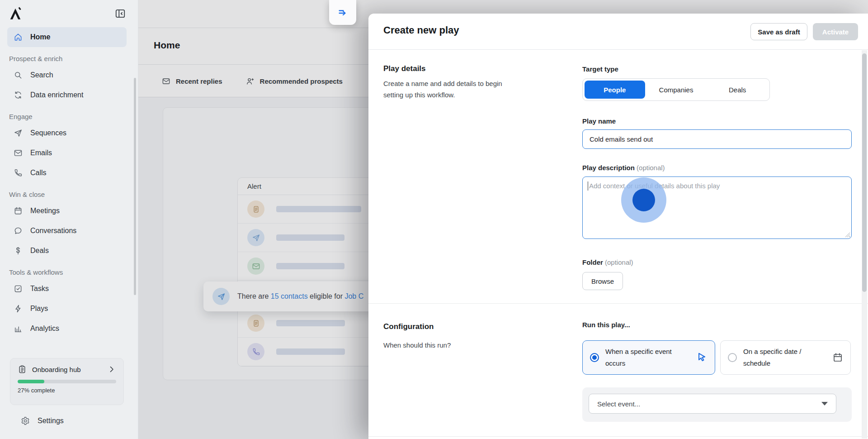 This screenshot has height=439, width=868. Describe the element at coordinates (45, 329) in the screenshot. I see `sidebar-item-label: Analytics` at that location.